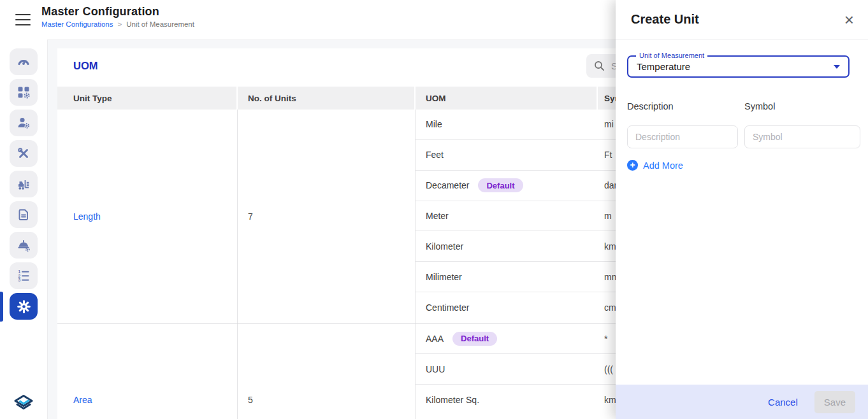 Image resolution: width=868 pixels, height=419 pixels. What do you see at coordinates (760, 106) in the screenshot?
I see `symbol-label: Symbol` at bounding box center [760, 106].